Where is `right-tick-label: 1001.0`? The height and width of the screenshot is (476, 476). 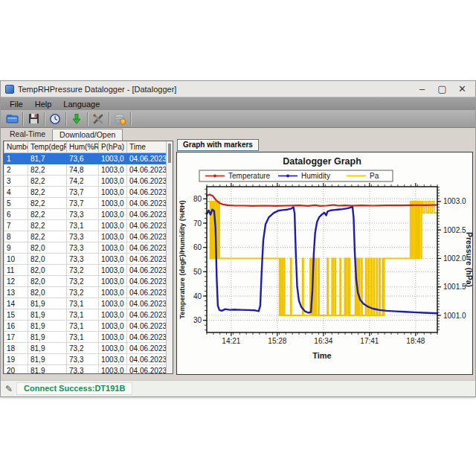 right-tick-label: 1001.0 is located at coordinates (455, 315).